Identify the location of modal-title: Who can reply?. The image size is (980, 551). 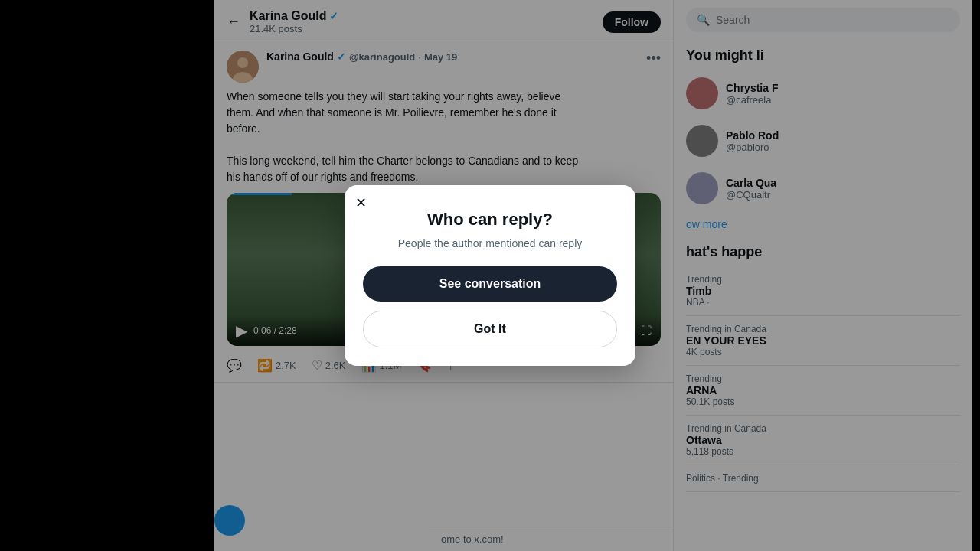
(490, 220).